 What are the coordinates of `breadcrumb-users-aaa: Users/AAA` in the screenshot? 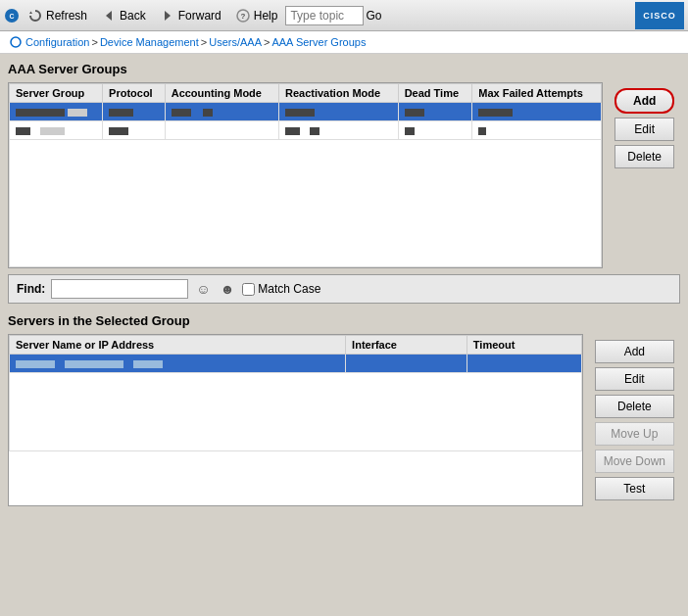 It's located at (235, 42).